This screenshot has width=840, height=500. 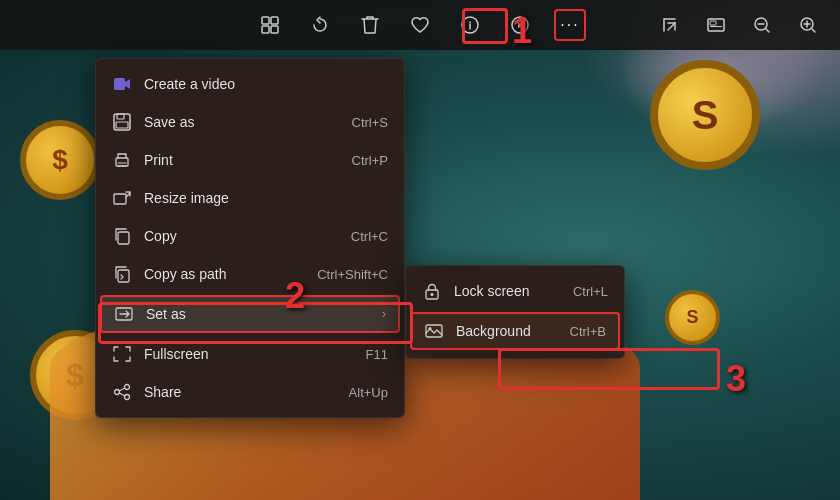 I want to click on copy-path-shortcut: Ctrl+Shift+C, so click(x=352, y=274).